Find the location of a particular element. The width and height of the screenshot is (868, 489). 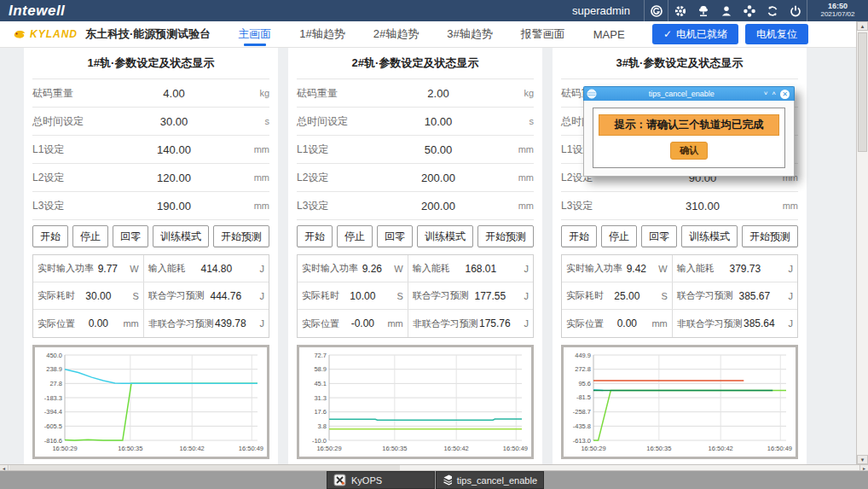

horizontal-scroll-thumb is located at coordinates (205, 468).